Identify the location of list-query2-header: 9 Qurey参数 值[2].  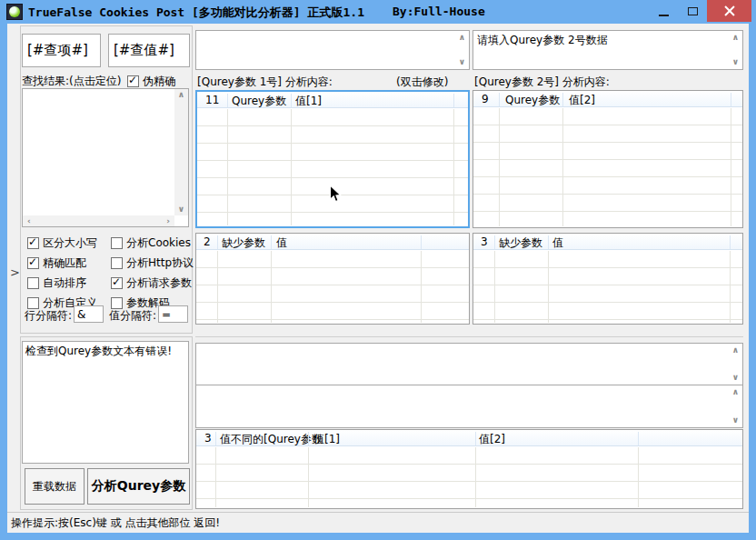
(608, 99).